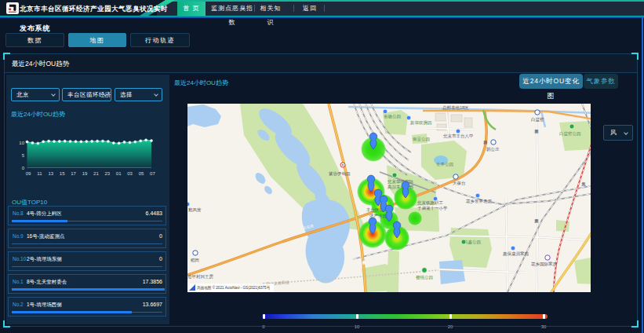 The width and height of the screenshot is (644, 333). What do you see at coordinates (479, 201) in the screenshot?
I see `svg-text: 花乡世界名居` at bounding box center [479, 201].